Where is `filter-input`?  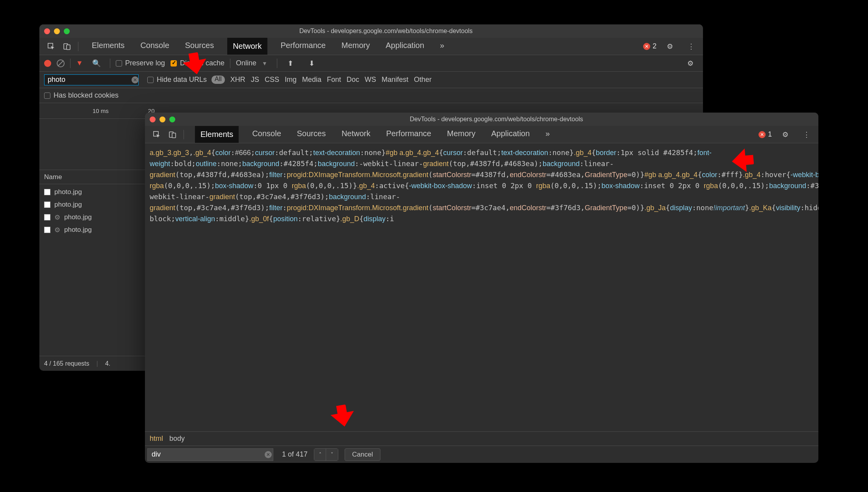
filter-input is located at coordinates (91, 80).